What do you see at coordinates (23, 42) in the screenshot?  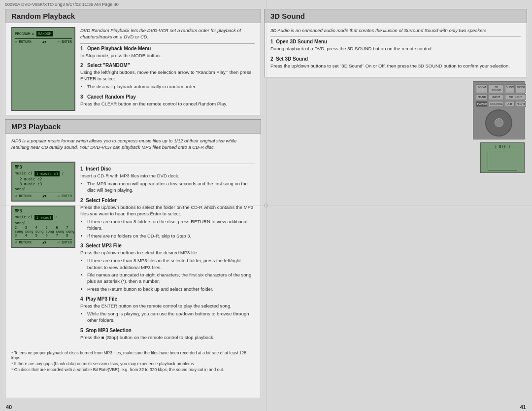 I see `lcd-return: ⏎ RETURN` at bounding box center [23, 42].